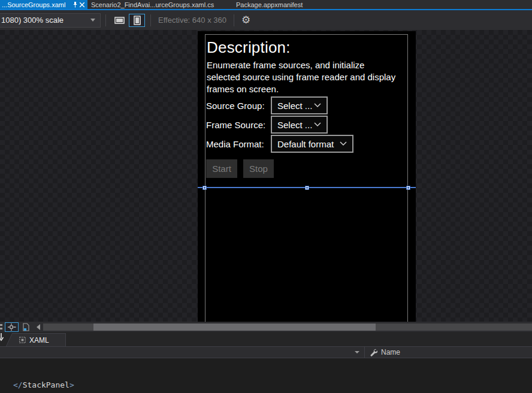 The image size is (532, 393). I want to click on landscape-icon, so click(120, 20).